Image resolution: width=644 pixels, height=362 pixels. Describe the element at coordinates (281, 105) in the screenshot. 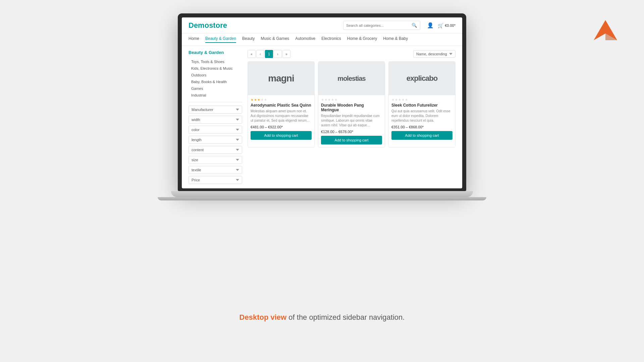

I see `product-name-1: Aerodynamic Plastic Sea Quinn` at that location.